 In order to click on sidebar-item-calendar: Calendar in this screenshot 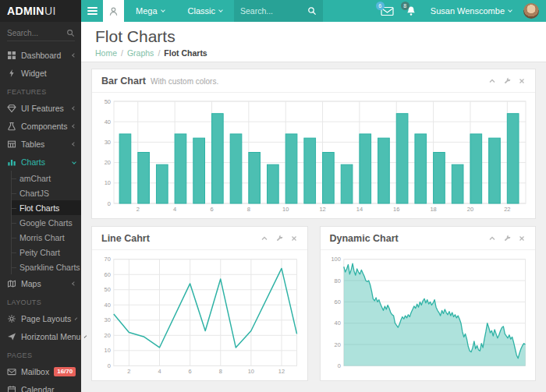, I will do `click(41, 387)`.